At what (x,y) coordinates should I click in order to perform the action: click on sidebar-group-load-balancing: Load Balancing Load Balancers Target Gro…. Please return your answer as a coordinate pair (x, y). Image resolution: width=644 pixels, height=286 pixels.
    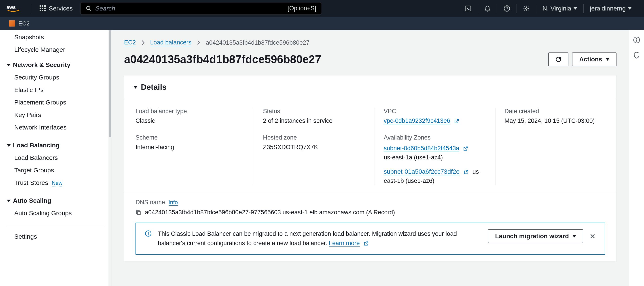
    Looking at the image, I should click on (56, 164).